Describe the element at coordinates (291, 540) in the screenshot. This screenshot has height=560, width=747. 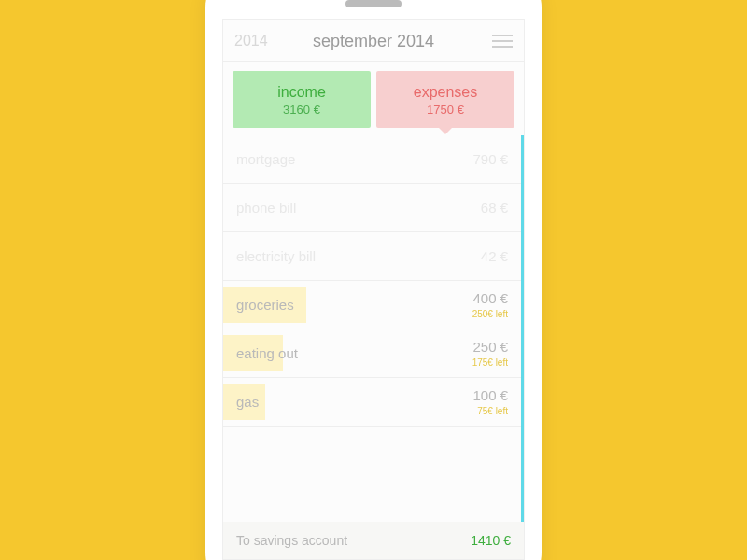
I see `savings-label: To savings account` at that location.